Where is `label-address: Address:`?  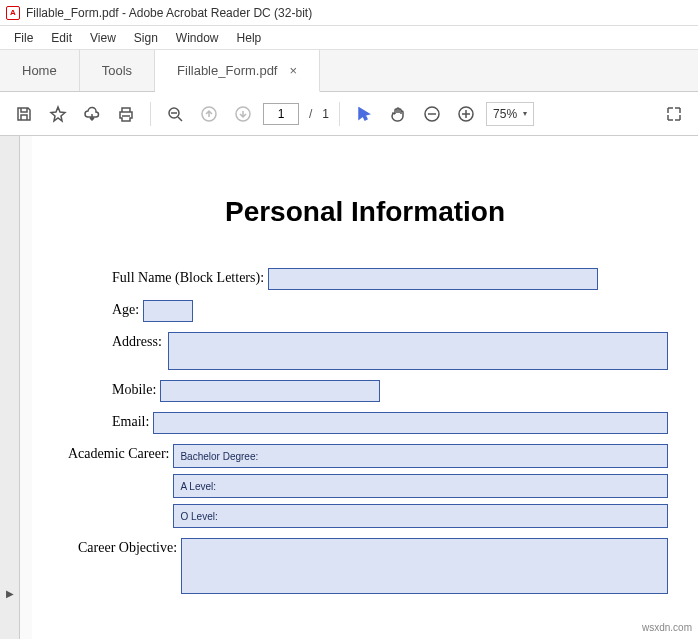 label-address: Address: is located at coordinates (137, 341).